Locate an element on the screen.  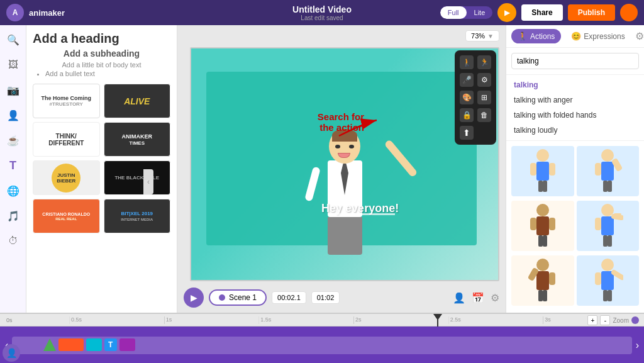
track-blue-t: T is located at coordinates (111, 345).